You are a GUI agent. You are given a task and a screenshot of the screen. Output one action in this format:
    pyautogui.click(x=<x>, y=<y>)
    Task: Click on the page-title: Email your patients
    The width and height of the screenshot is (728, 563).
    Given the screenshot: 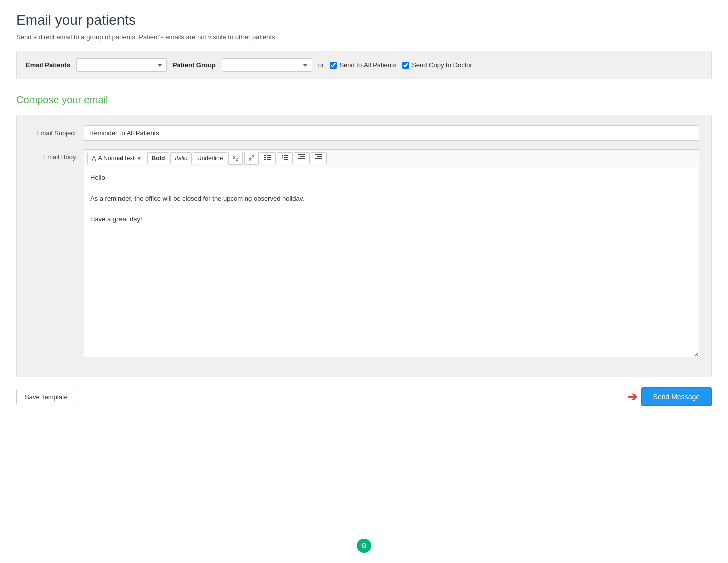 What is the action you would take?
    pyautogui.click(x=364, y=20)
    